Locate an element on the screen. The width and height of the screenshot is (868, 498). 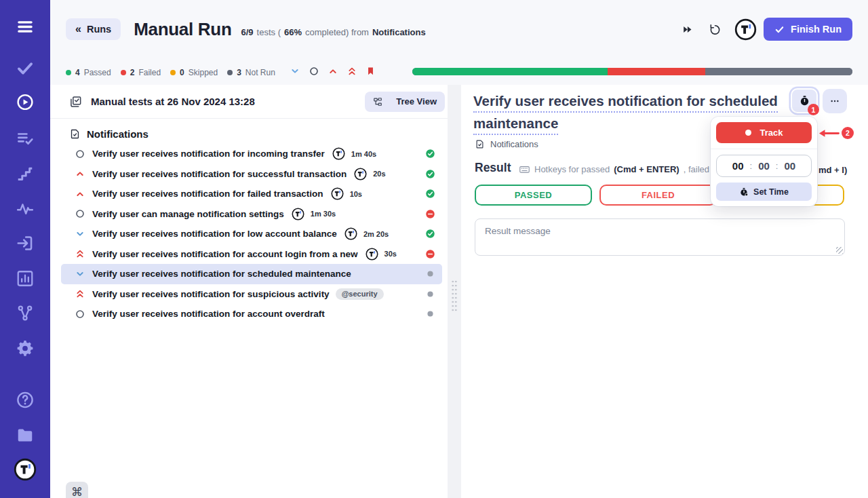
git-branch-icon is located at coordinates (26, 313).